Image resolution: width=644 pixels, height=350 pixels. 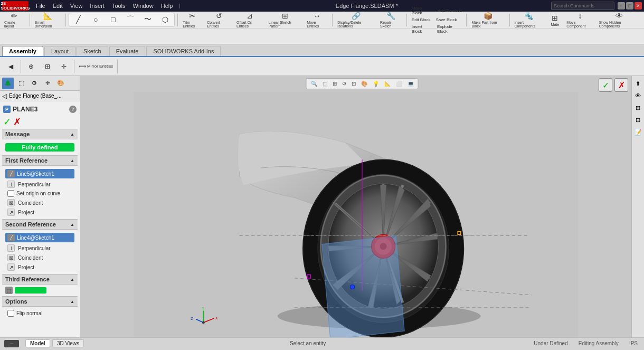 I want to click on insert-comp-label: Insert Components, so click(x=529, y=24).